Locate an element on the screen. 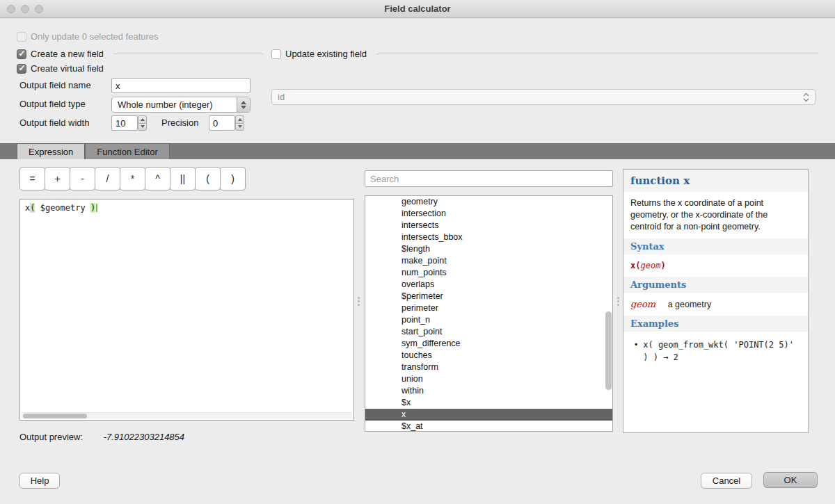 This screenshot has width=835, height=504. argument-name: geom is located at coordinates (643, 304).